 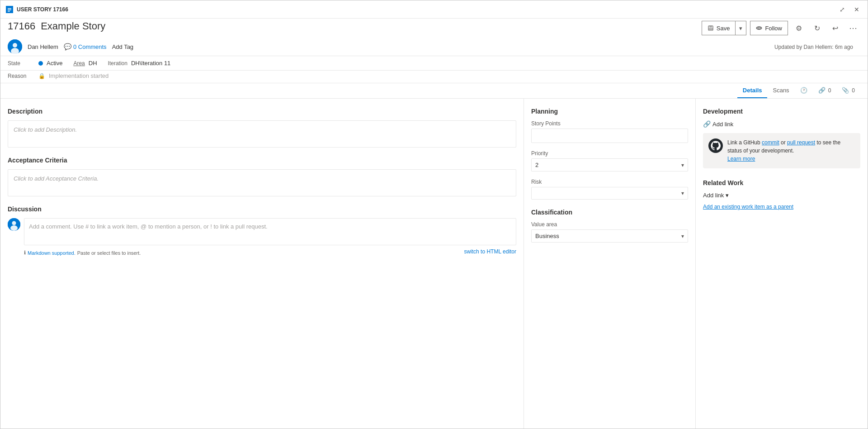 I want to click on development-title: Development, so click(x=782, y=111).